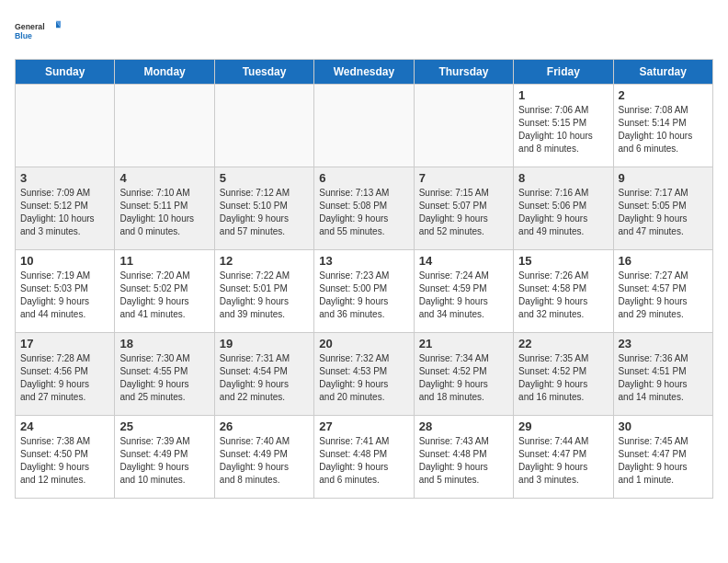  What do you see at coordinates (164, 261) in the screenshot?
I see `day-number: 11` at bounding box center [164, 261].